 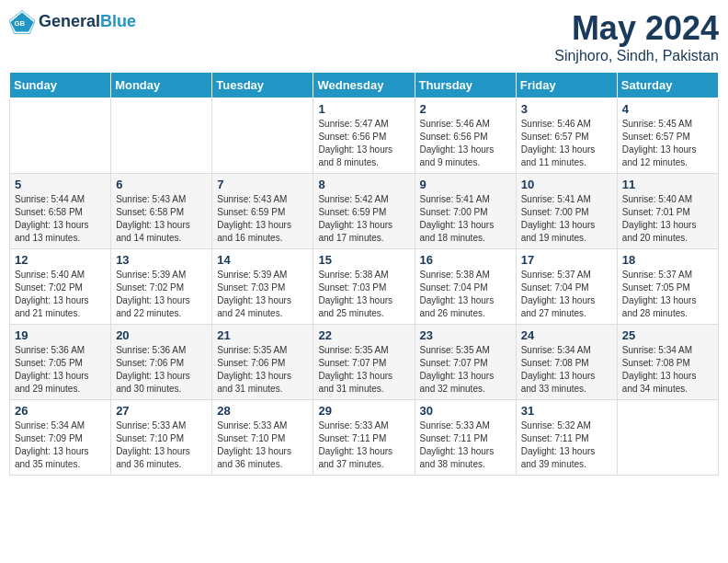 I want to click on day-number: 7, so click(x=263, y=184).